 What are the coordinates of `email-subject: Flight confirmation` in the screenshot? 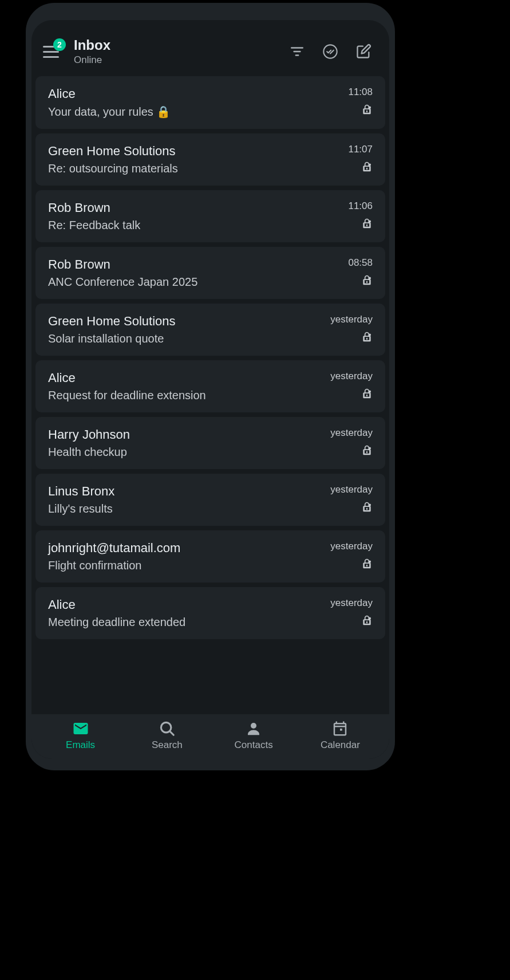 It's located at (184, 566).